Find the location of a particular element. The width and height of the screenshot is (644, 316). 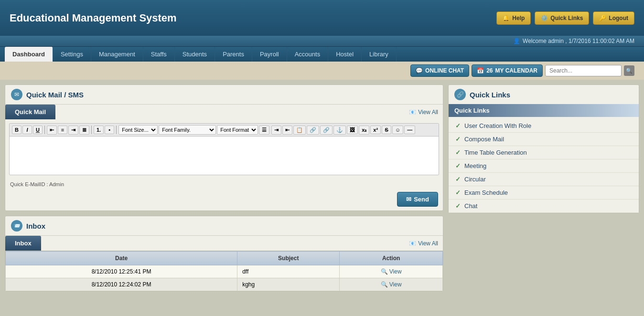

indent-button: ⇥ is located at coordinates (276, 130).